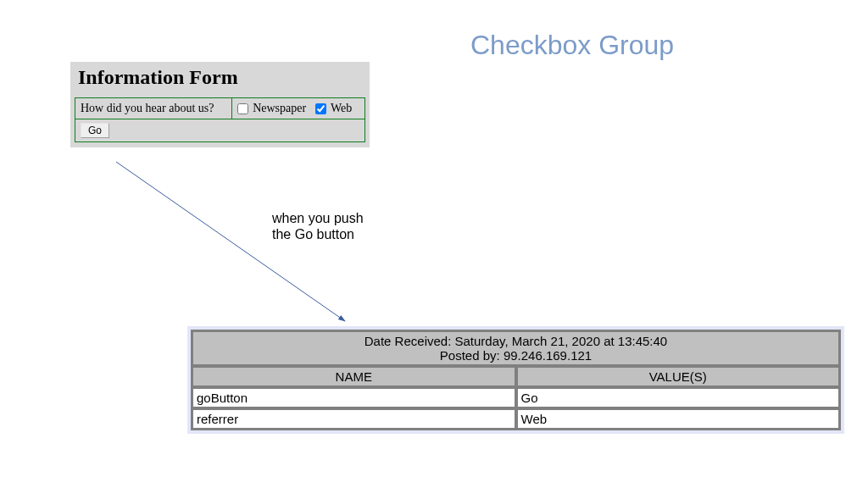  Describe the element at coordinates (280, 108) in the screenshot. I see `checkbox-label: Newspaper` at that location.